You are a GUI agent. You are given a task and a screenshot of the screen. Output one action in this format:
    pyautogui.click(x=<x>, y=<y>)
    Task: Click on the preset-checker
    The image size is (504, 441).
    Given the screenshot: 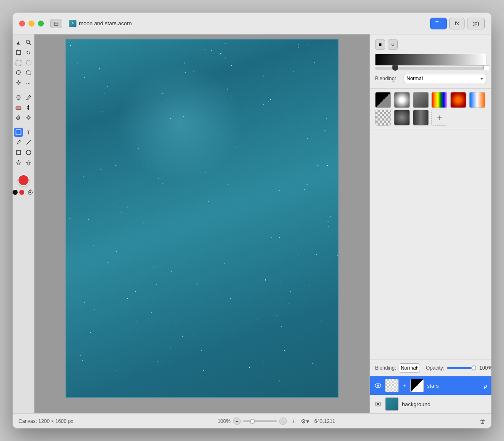 What is the action you would take?
    pyautogui.click(x=383, y=118)
    